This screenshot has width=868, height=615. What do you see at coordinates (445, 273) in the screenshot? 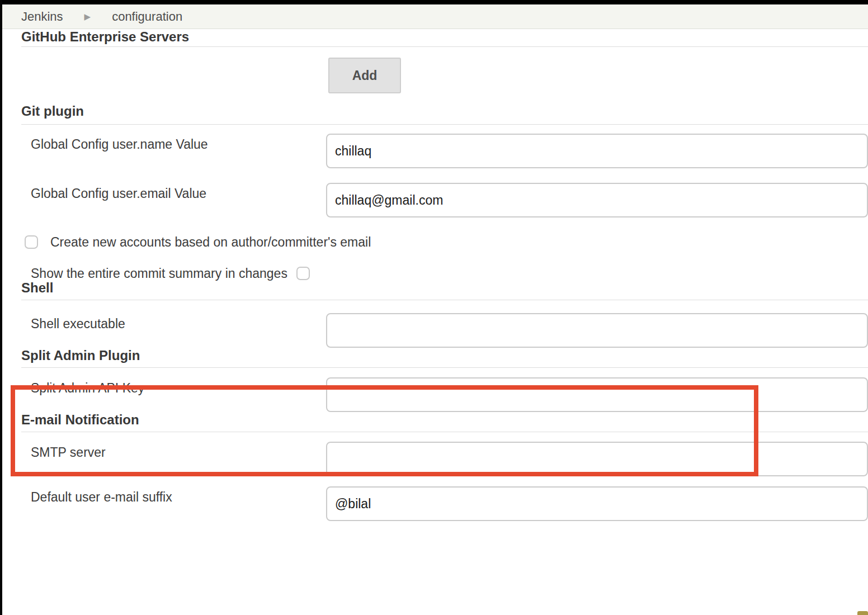
I see `commit-summary-checkbox-row: Show the entire commit summary in change…` at bounding box center [445, 273].